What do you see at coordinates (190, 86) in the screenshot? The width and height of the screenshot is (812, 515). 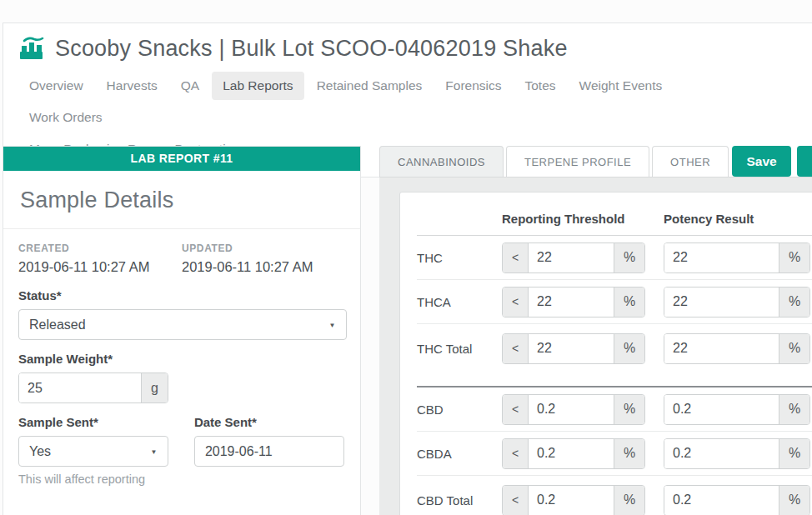 I see `nav-item-qa: QA` at bounding box center [190, 86].